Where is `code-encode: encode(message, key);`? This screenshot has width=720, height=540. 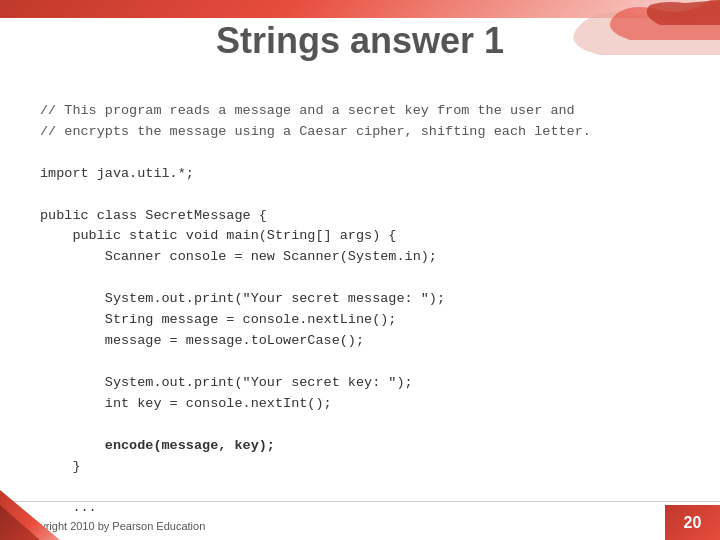 code-encode: encode(message, key); is located at coordinates (158, 446).